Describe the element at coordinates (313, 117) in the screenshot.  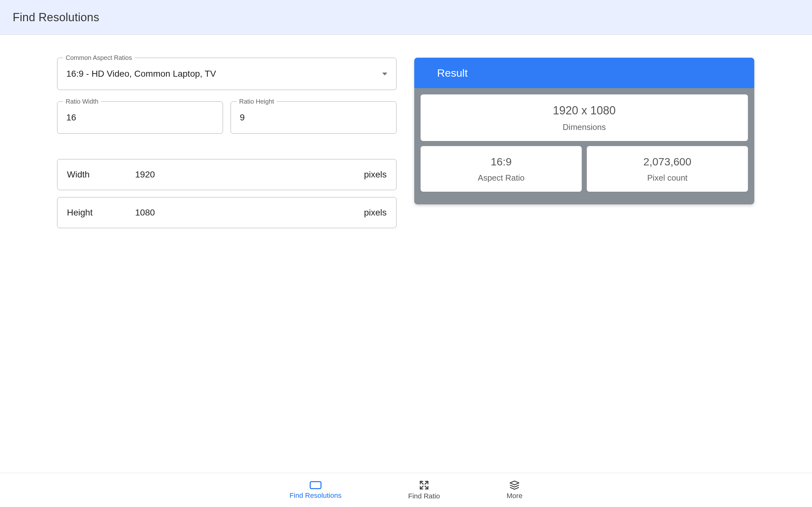
I see `ratio-height-fieldset: Ratio Height` at that location.